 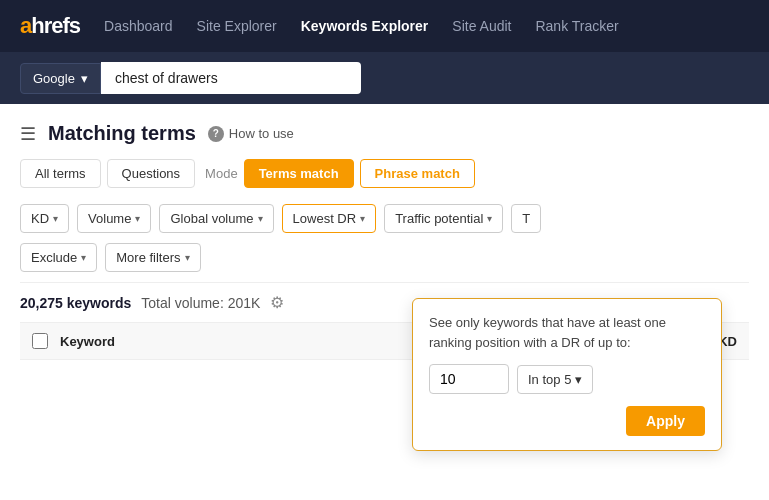 What do you see at coordinates (567, 332) in the screenshot?
I see `tooltip-description: See only keywords that have at least one…` at bounding box center [567, 332].